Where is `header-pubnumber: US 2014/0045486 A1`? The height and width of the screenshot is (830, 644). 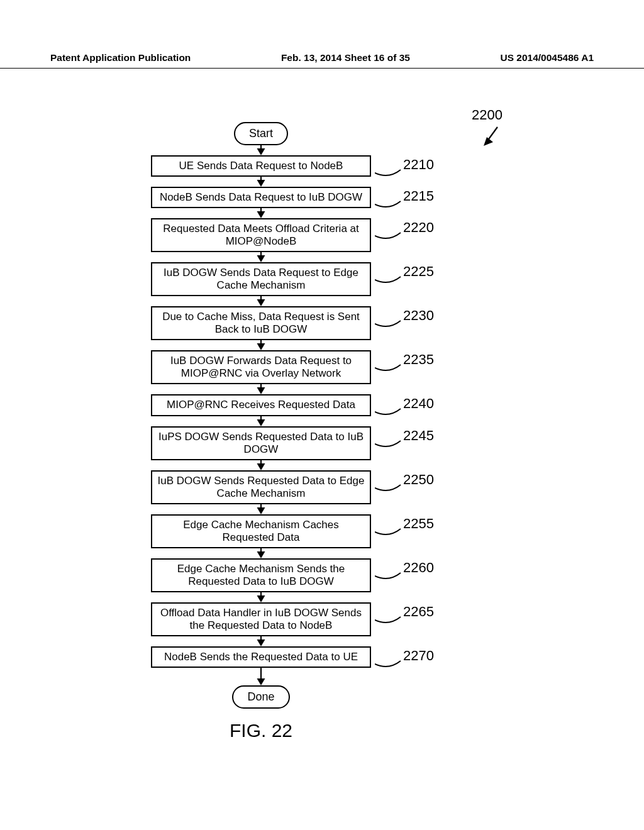
header-pubnumber: US 2014/0045486 A1 is located at coordinates (547, 58).